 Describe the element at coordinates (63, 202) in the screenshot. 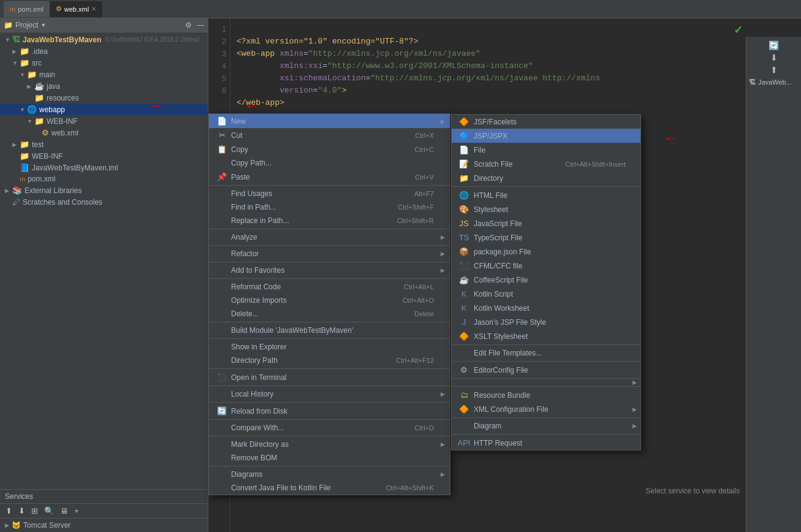

I see `scratches-label: Scratches and Consoles` at that location.